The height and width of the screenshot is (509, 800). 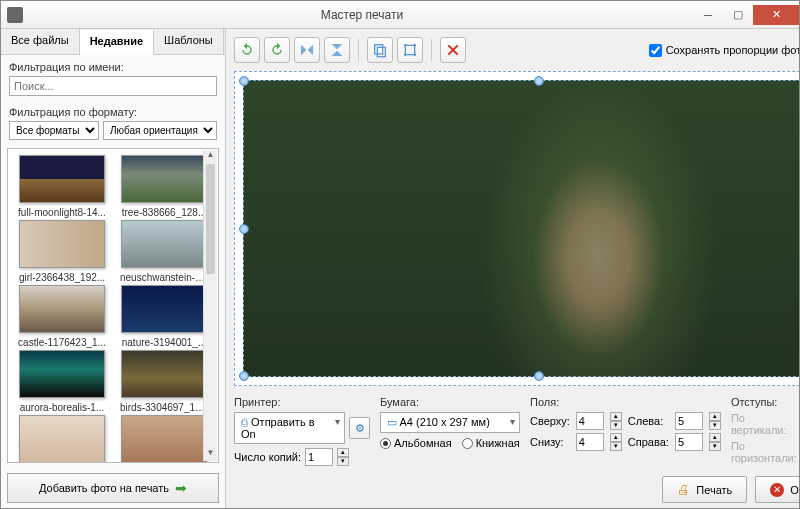 What do you see at coordinates (113, 67) in the screenshot?
I see `filter-name-label: Фильтрация по имени:` at bounding box center [113, 67].